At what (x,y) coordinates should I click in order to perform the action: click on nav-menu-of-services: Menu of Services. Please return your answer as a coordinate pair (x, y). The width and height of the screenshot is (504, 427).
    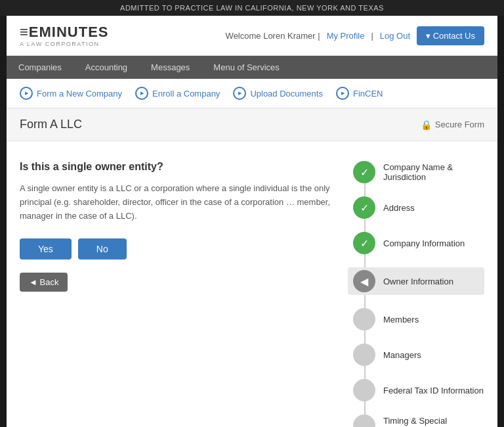
    Looking at the image, I should click on (246, 67).